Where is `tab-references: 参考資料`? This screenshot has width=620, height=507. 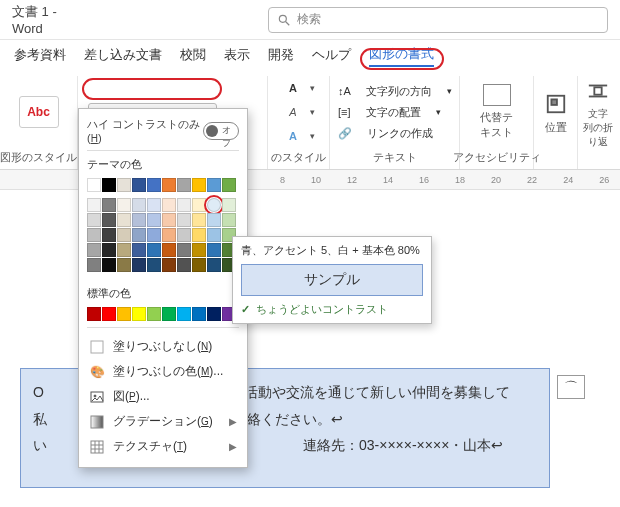
tab-references: 参考資料 is located at coordinates (40, 55).